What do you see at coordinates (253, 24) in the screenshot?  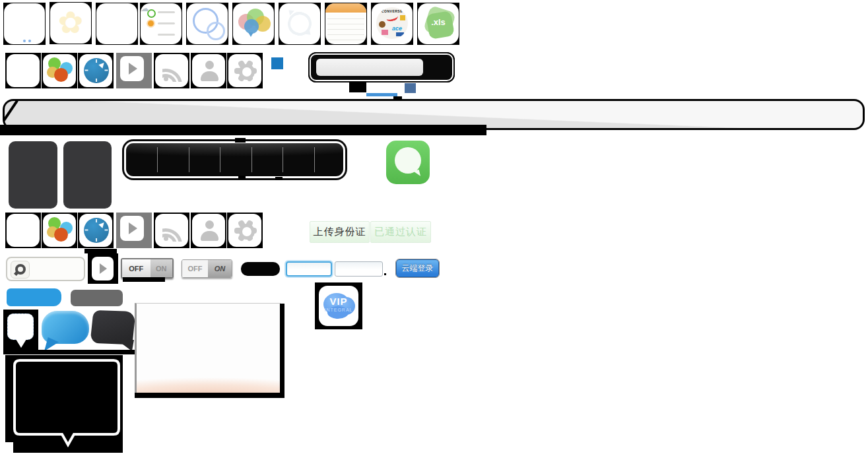 I see `chat-bubbles-icon` at bounding box center [253, 24].